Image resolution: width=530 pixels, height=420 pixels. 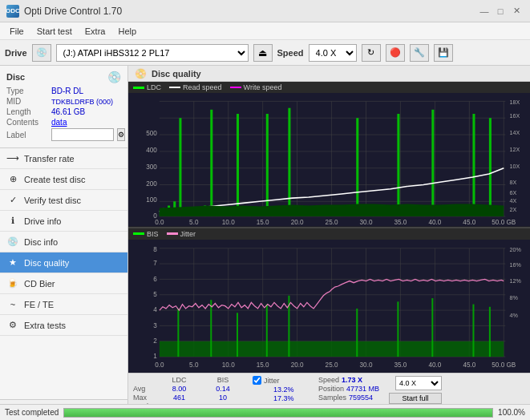 What do you see at coordinates (443, 53) in the screenshot?
I see `save-icon: 💾` at bounding box center [443, 53].